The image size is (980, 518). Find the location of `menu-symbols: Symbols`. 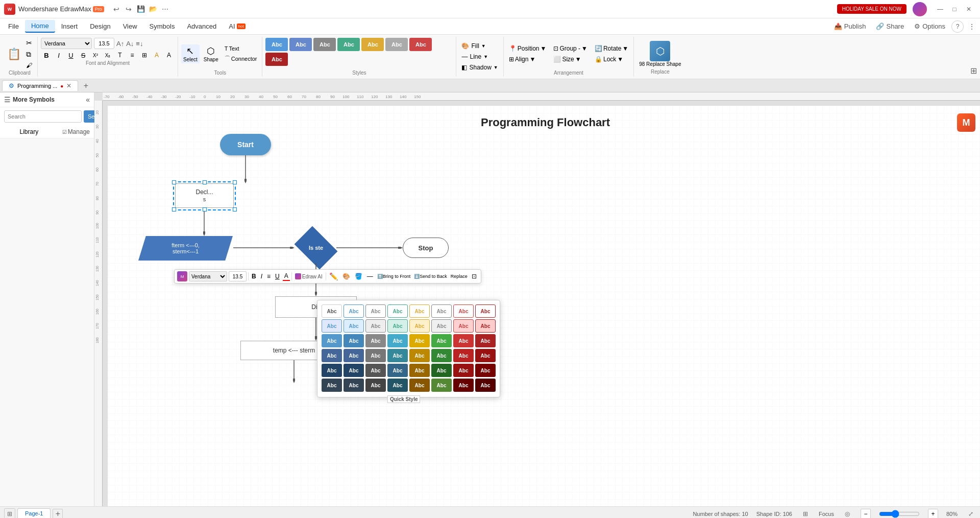

menu-symbols: Symbols is located at coordinates (162, 27).